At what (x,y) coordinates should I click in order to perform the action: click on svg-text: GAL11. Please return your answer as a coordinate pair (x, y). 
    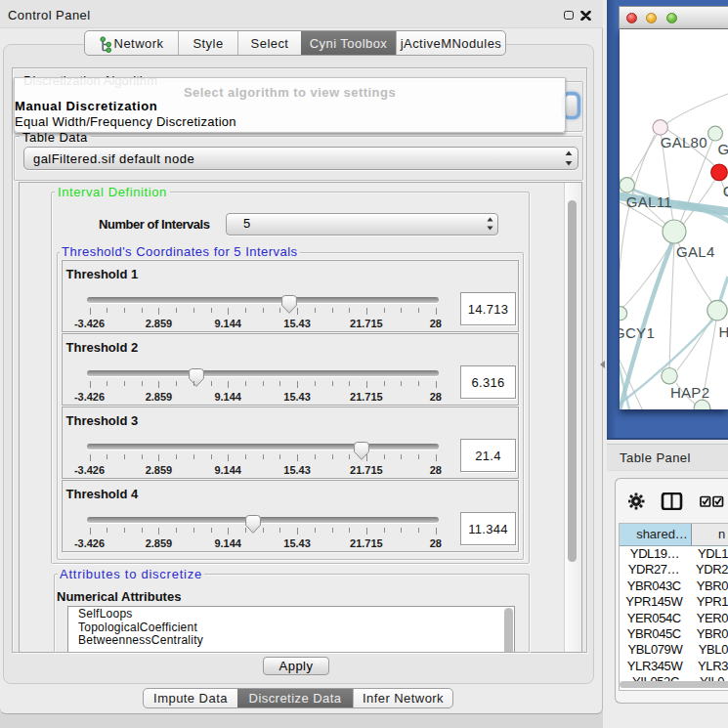
    Looking at the image, I should click on (649, 201).